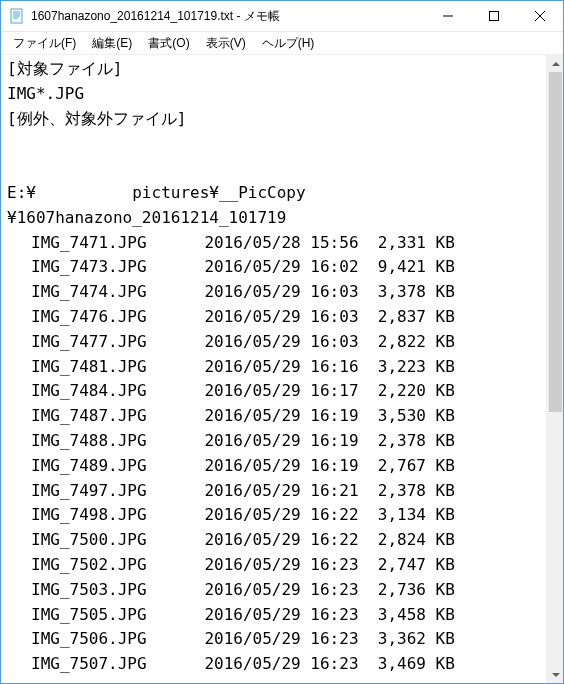 The height and width of the screenshot is (684, 564). What do you see at coordinates (274, 244) in the screenshot?
I see `file-row: IMG_7471.JPG 2016/05/28 15:56 2,331 KB` at bounding box center [274, 244].